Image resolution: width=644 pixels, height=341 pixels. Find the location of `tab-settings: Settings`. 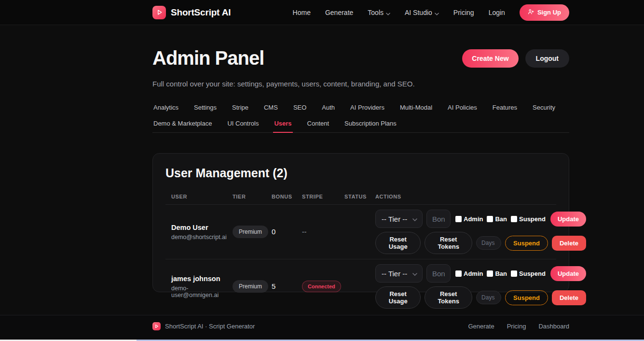

tab-settings: Settings is located at coordinates (206, 109).